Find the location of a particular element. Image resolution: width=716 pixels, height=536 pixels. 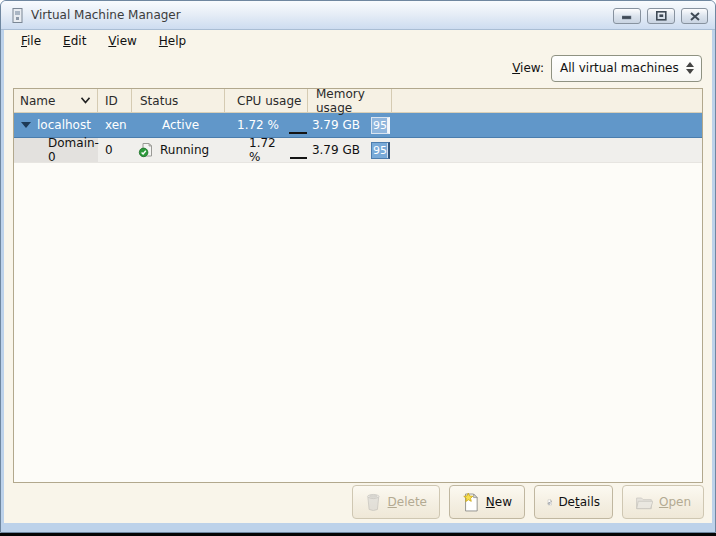

view-label: View: is located at coordinates (528, 68).